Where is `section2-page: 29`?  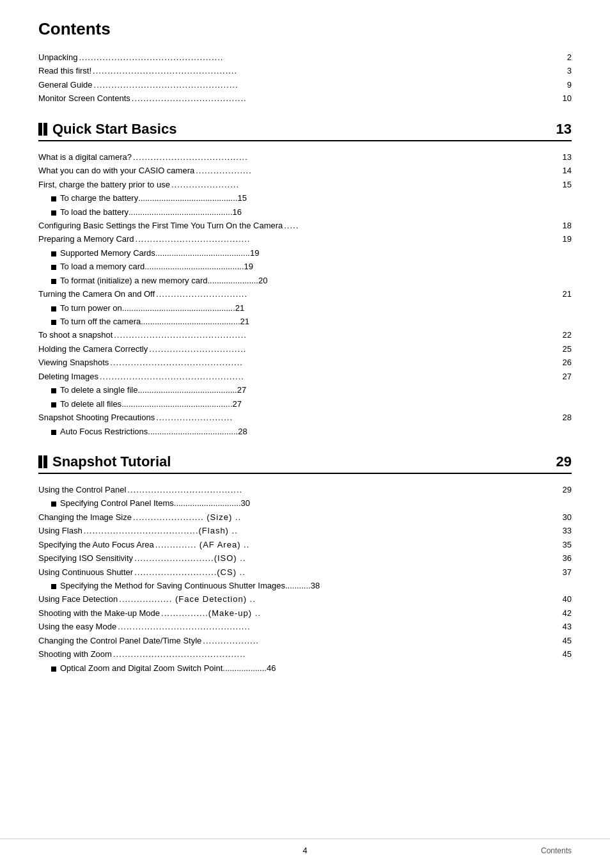
section2-page: 29 is located at coordinates (564, 462).